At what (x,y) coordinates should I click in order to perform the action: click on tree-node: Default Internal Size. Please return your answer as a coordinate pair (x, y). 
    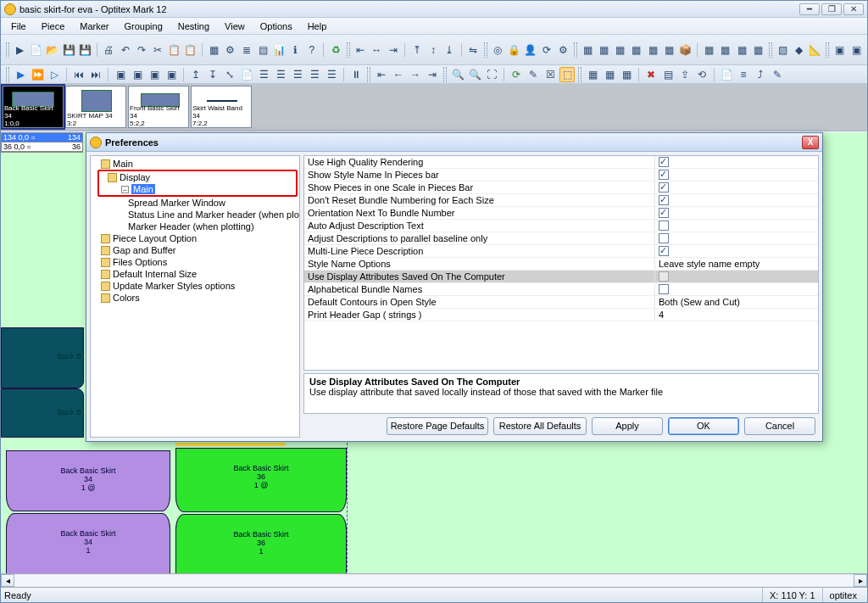
    Looking at the image, I should click on (195, 274).